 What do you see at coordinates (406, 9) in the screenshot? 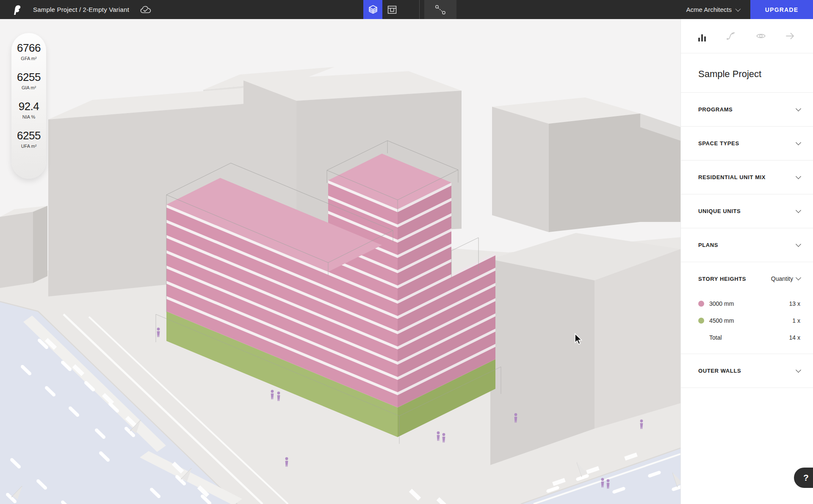
I see `top-bar: Sample Project / 2-Empty Variant` at bounding box center [406, 9].